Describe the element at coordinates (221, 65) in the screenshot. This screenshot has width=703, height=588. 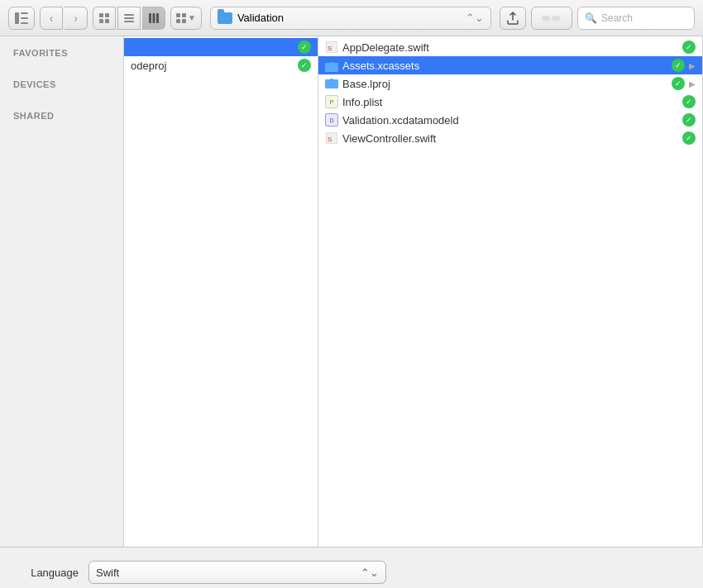
I see `table-row: odeproj ✓` at that location.